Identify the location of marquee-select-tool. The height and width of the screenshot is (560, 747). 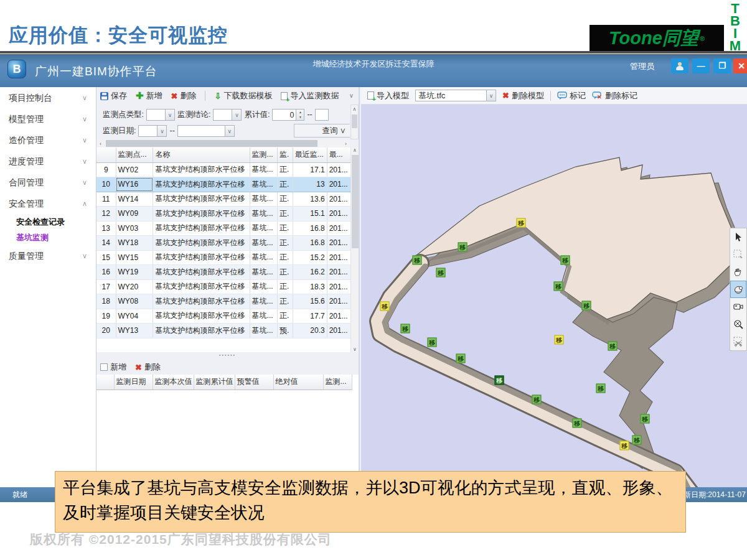
(738, 254).